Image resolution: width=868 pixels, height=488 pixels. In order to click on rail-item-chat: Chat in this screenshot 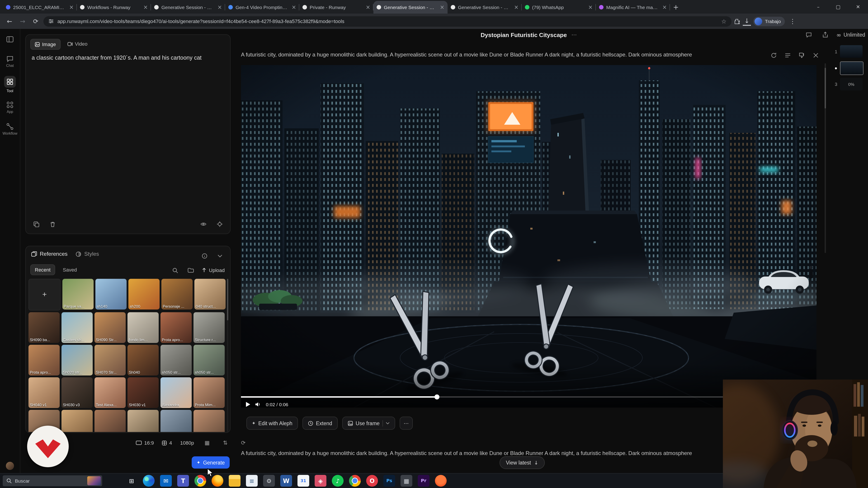, I will do `click(10, 61)`.